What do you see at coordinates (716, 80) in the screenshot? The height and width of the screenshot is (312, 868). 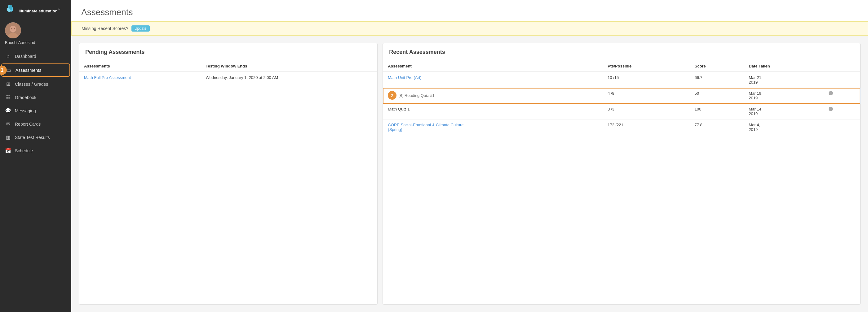 I see `recent-score: 66.7` at bounding box center [716, 80].